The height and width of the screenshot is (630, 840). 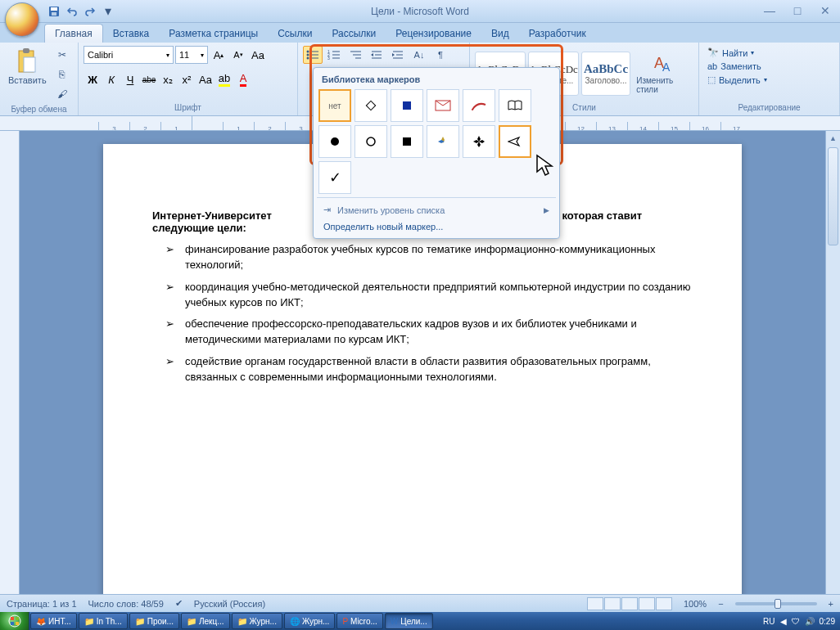 What do you see at coordinates (130, 79) in the screenshot?
I see `underline-button: Ч` at bounding box center [130, 79].